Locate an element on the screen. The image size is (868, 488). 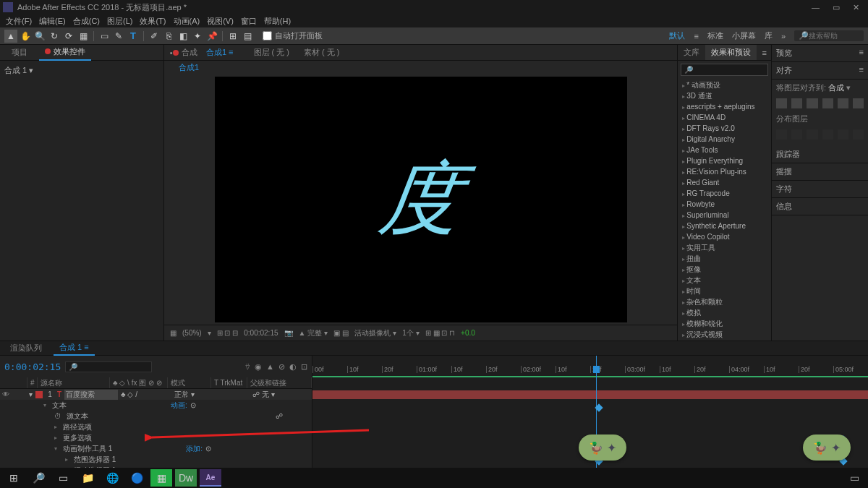
effects-presets-tab: 效果和预设 is located at coordinates (731, 52).